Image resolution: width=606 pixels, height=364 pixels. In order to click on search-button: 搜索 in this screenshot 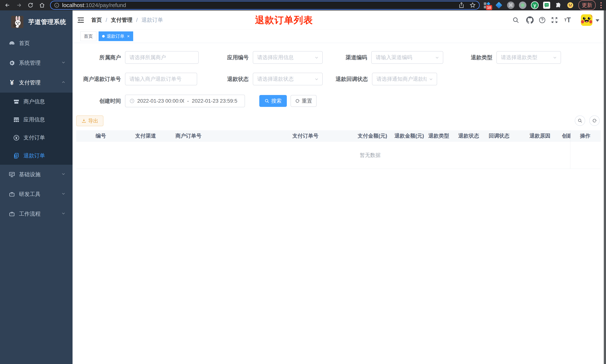, I will do `click(273, 101)`.